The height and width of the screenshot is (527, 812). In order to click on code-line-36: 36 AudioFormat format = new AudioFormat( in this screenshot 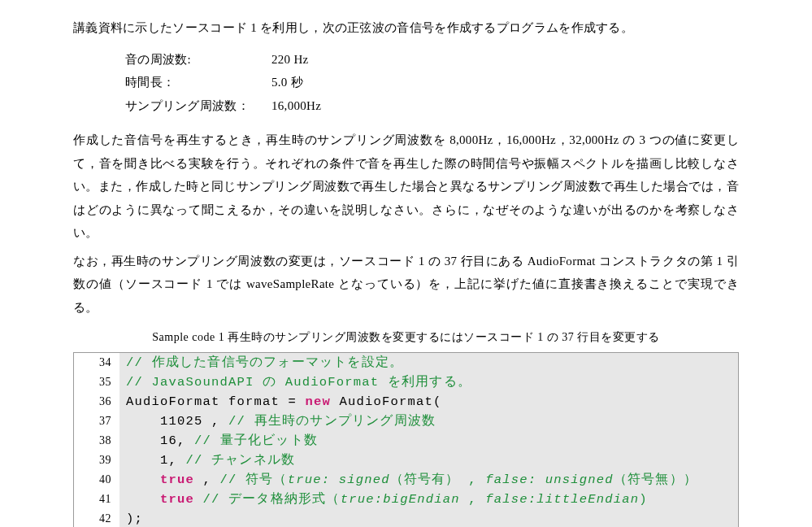, I will do `click(406, 402)`.